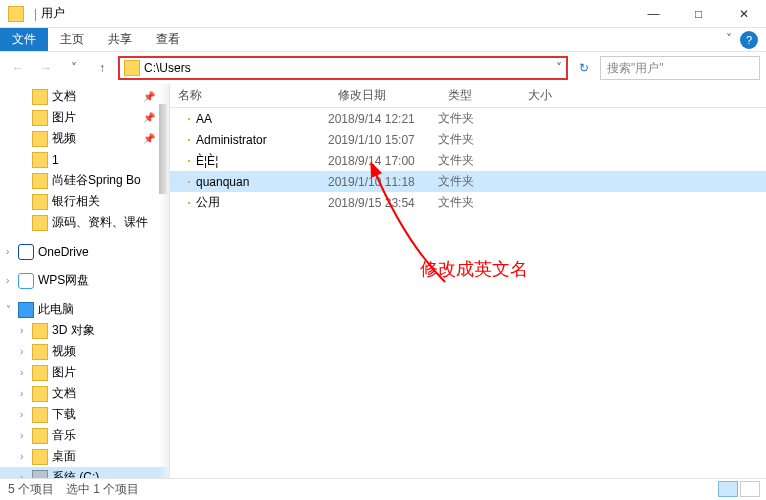  I want to click on file-row: Administrator2019/1/10 15:07文件夹, so click(468, 140).